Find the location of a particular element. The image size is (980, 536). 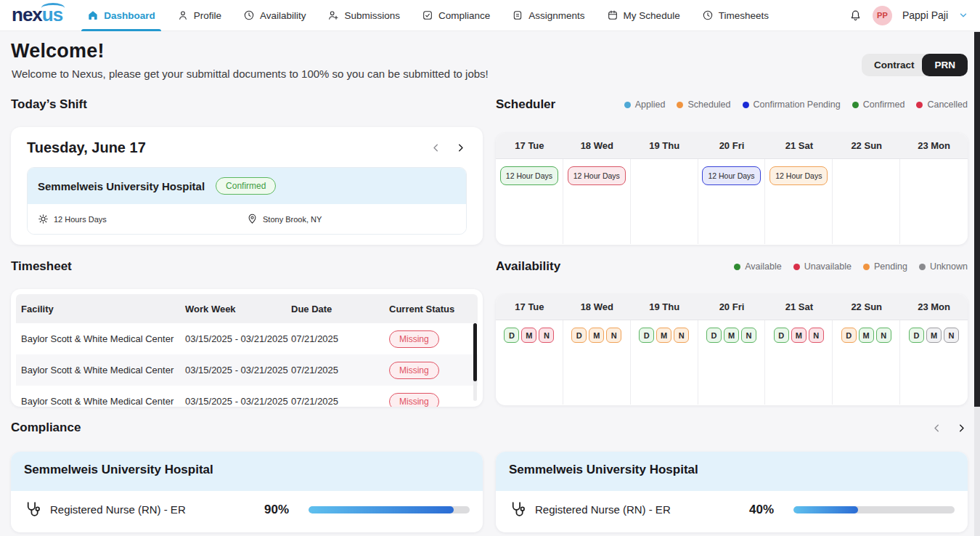

nav-item-profile: Profile is located at coordinates (199, 16).